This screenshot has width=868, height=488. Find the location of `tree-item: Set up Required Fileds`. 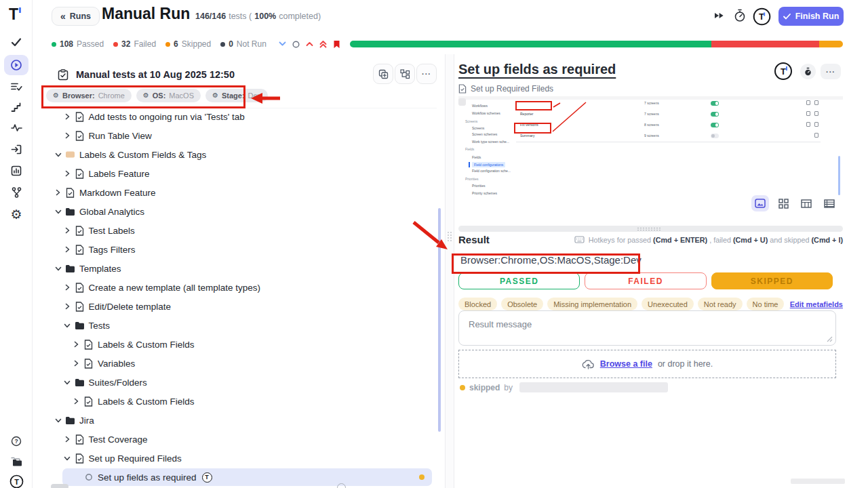

tree-item: Set up Required Fileds is located at coordinates (239, 458).